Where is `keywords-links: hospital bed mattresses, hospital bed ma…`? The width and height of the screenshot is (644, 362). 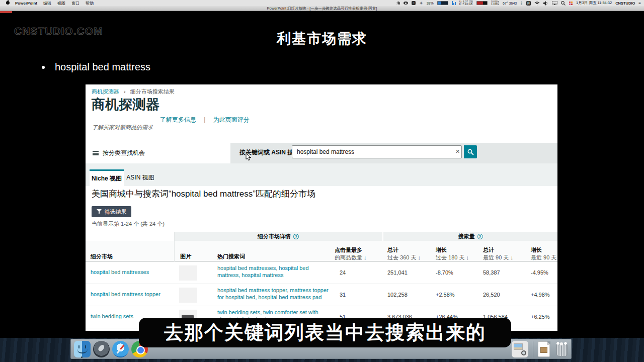
keywords-links: hospital bed mattresses, hospital bed ma… is located at coordinates (275, 272).